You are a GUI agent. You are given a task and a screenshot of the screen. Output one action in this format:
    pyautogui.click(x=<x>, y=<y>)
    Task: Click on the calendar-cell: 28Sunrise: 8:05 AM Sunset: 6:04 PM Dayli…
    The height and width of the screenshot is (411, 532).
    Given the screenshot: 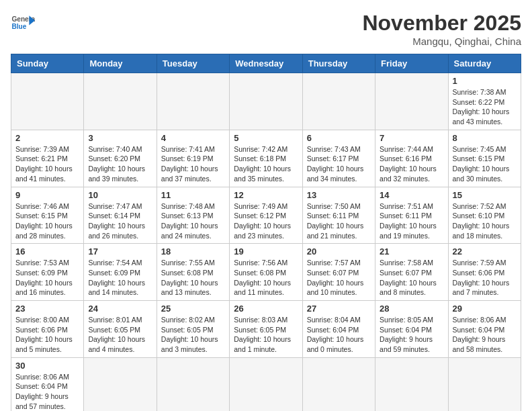 What is the action you would take?
    pyautogui.click(x=412, y=329)
    